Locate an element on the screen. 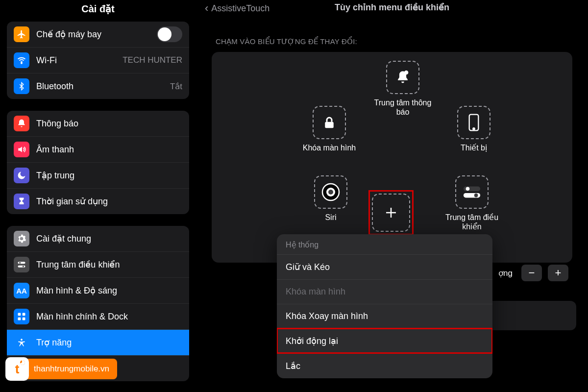 This screenshot has width=588, height=392. sidebar-group-notify: Thông báo Âm thanh Tập trung Thời gian s… is located at coordinates (98, 163).